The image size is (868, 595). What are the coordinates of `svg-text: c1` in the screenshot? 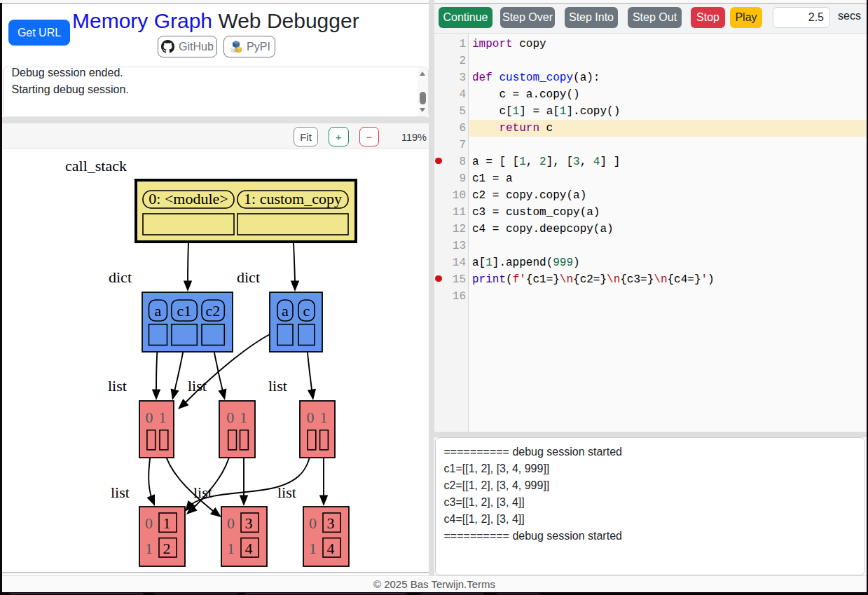 It's located at (185, 311).